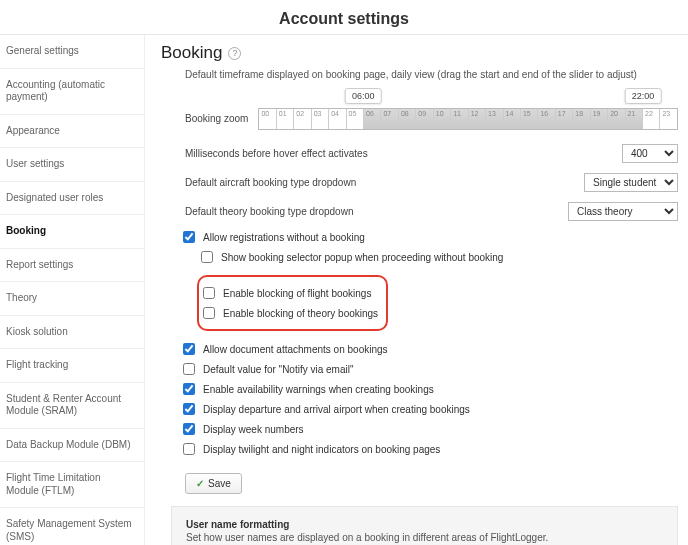 Image resolution: width=688 pixels, height=545 pixels. Describe the element at coordinates (72, 165) in the screenshot. I see `sidebar-item: User settings` at that location.